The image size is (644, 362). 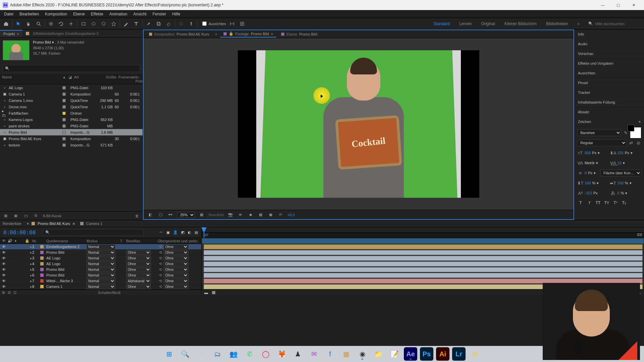 I want to click on small-caps-icon: Tᴛ, so click(x=607, y=203).